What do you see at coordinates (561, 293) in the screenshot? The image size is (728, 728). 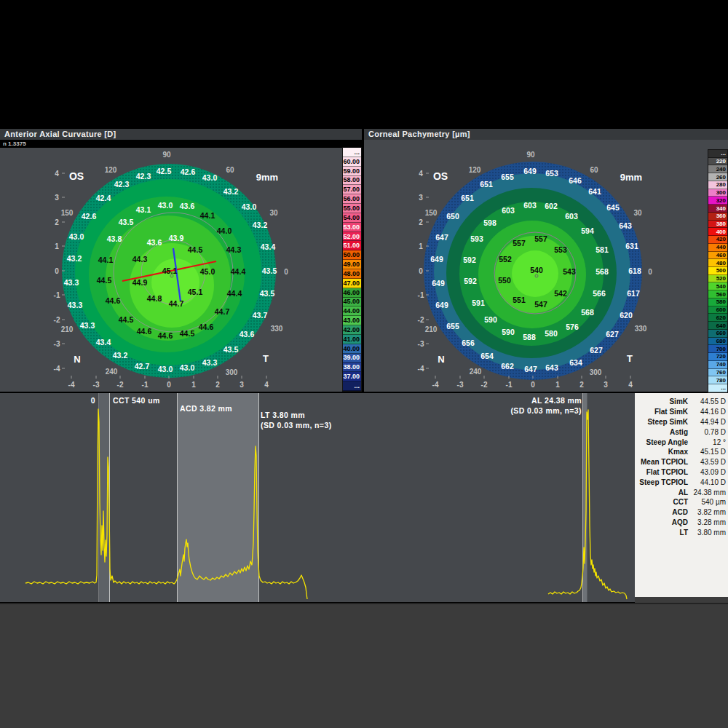 I see `pachymetry-value-label: 542` at bounding box center [561, 293].